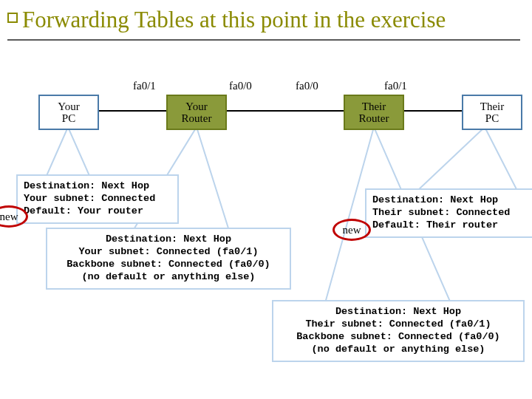 This screenshot has height=399, width=532. What do you see at coordinates (168, 239) in the screenshot?
I see `table-your-router-l1: Destination: Next Hop` at bounding box center [168, 239].